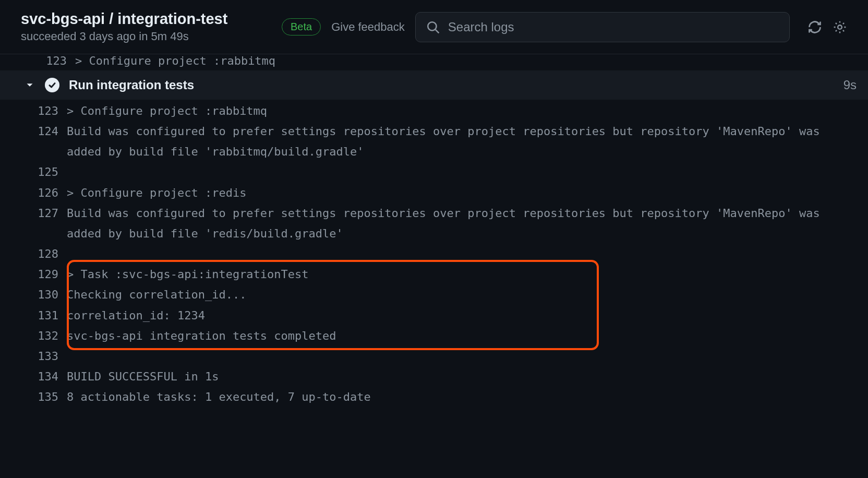 This screenshot has height=478, width=868. What do you see at coordinates (302, 27) in the screenshot?
I see `beta-badge: Beta` at bounding box center [302, 27].